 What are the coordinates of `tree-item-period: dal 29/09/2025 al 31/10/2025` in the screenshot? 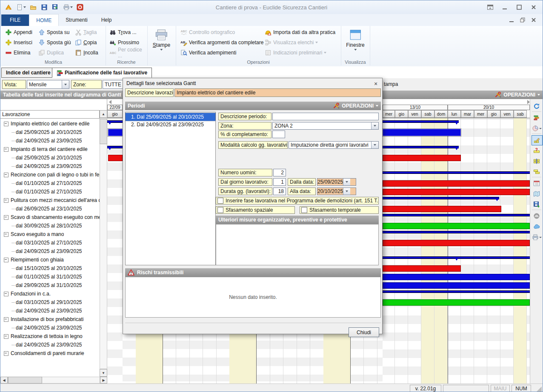 It's located at (50, 285).